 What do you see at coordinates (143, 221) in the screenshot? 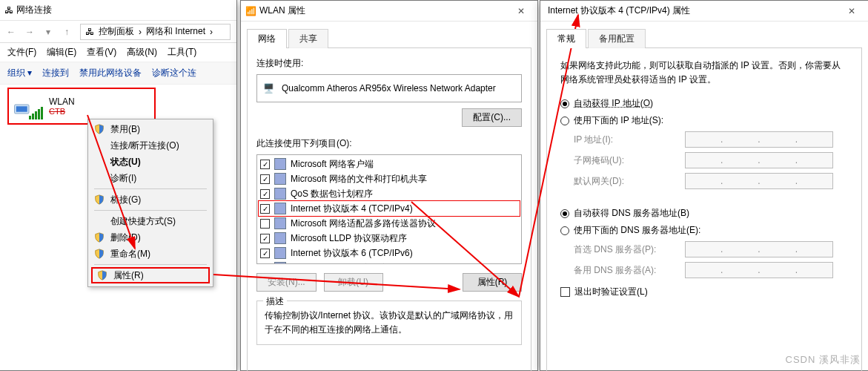
I see `ctx-label: 创建快捷方式(S)` at bounding box center [143, 221].